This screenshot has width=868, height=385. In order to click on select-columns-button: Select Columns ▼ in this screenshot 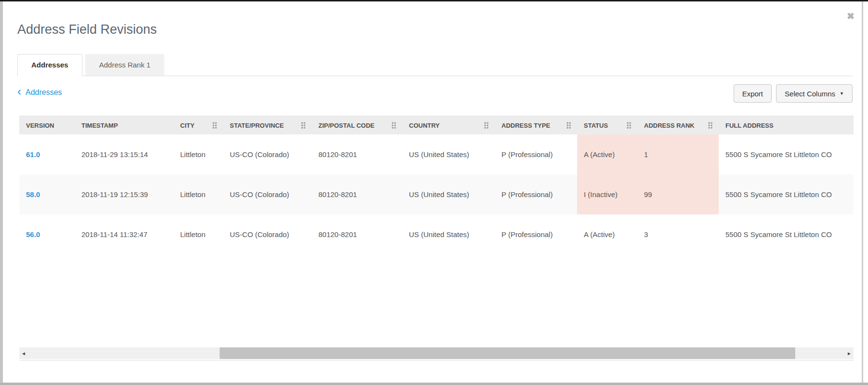, I will do `click(814, 93)`.